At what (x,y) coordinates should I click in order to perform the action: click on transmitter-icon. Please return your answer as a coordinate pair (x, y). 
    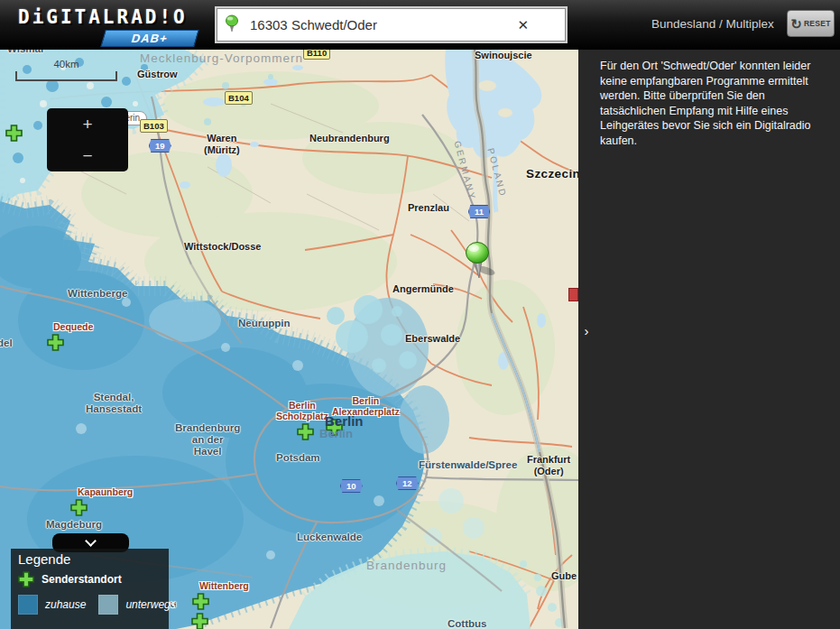
    Looking at the image, I should click on (26, 579).